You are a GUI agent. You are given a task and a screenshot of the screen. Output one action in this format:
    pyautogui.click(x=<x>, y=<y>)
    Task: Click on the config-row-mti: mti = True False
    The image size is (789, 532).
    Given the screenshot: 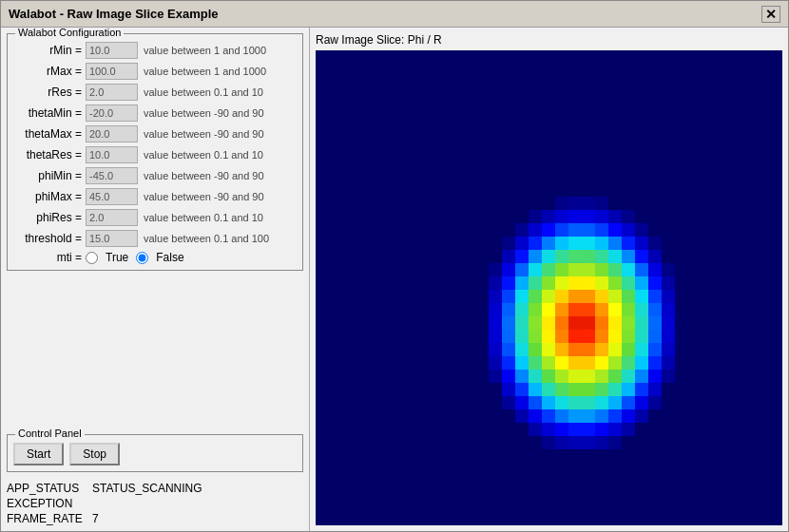 What is the action you would take?
    pyautogui.click(x=155, y=257)
    